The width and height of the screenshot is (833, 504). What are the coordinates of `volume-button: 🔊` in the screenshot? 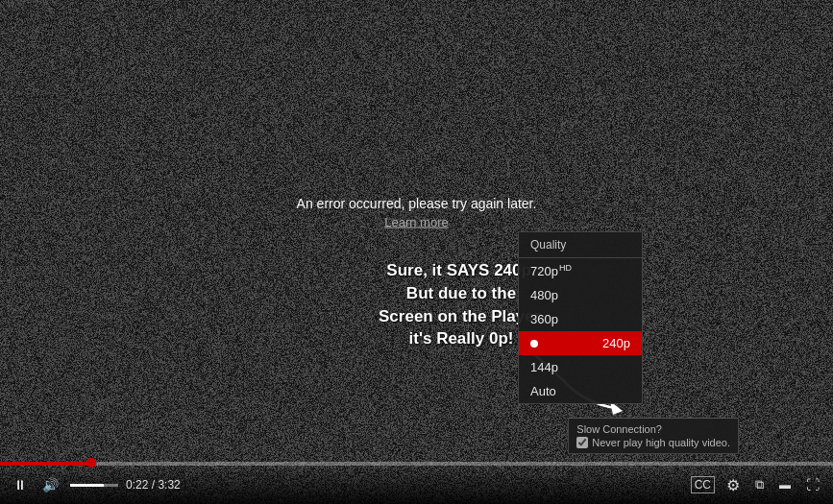 It's located at (50, 485).